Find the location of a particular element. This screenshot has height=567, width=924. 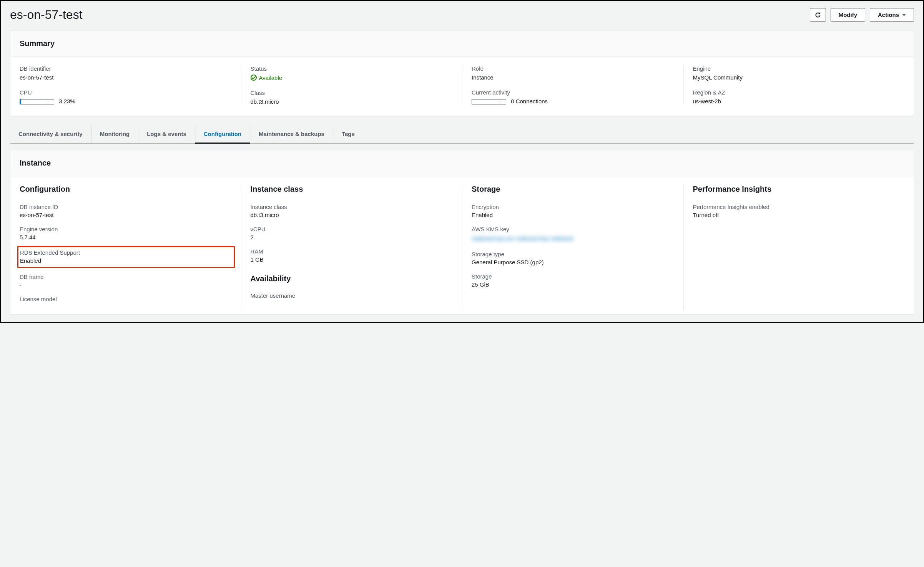

pair-license-model: License model is located at coordinates (126, 299).